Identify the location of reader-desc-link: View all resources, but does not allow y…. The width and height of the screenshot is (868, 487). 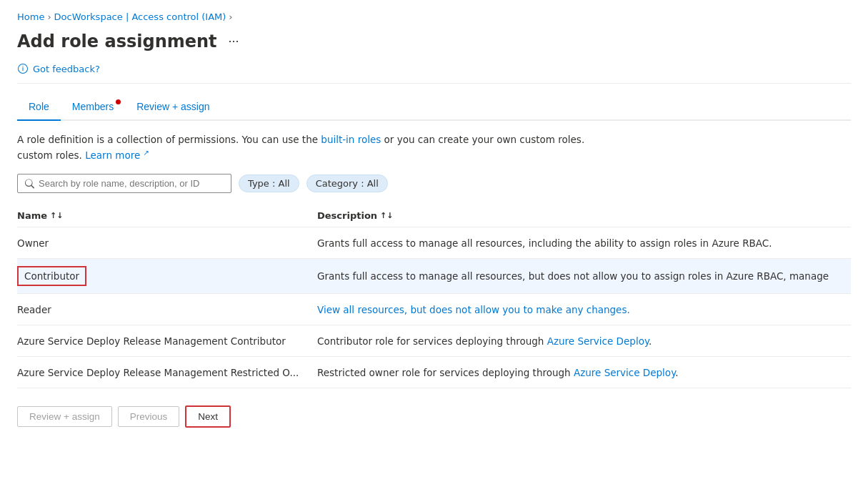
(474, 310).